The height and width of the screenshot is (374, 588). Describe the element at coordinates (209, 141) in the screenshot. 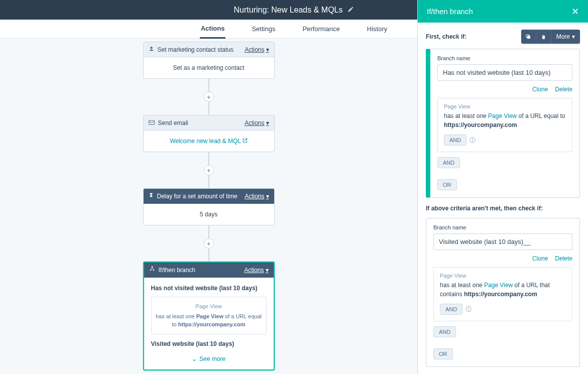

I see `card-body: Welcome new lead & MQL` at that location.